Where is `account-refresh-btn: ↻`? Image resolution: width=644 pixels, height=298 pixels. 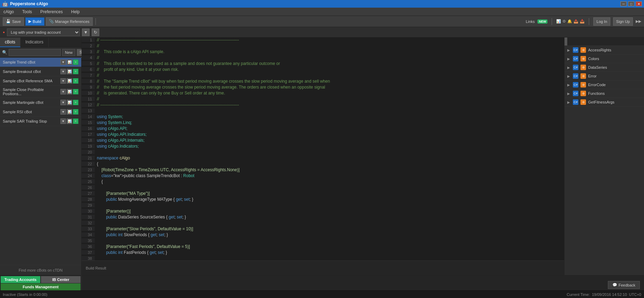 account-refresh-btn: ↻ is located at coordinates (95, 32).